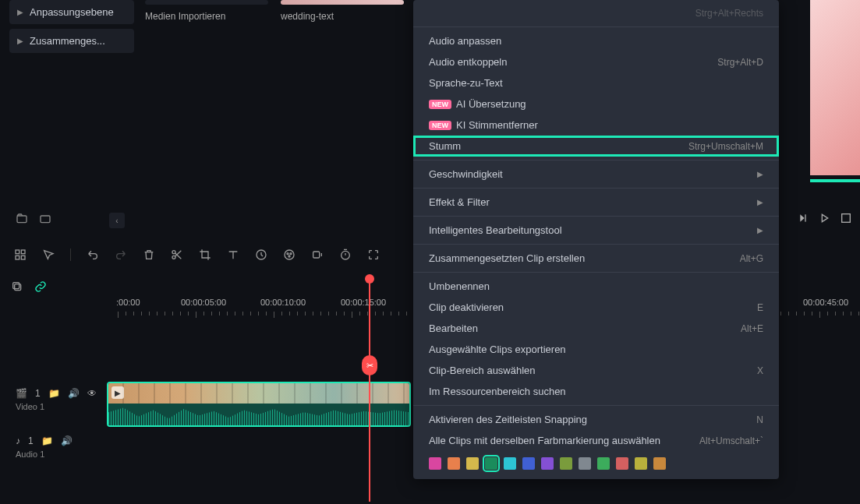  I want to click on play-step-icon, so click(802, 218).